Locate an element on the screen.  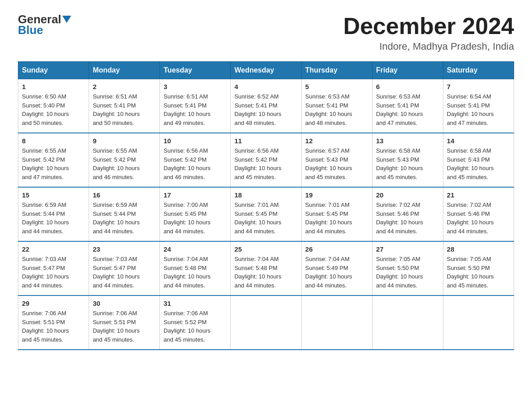
day-number: 29 is located at coordinates (54, 304).